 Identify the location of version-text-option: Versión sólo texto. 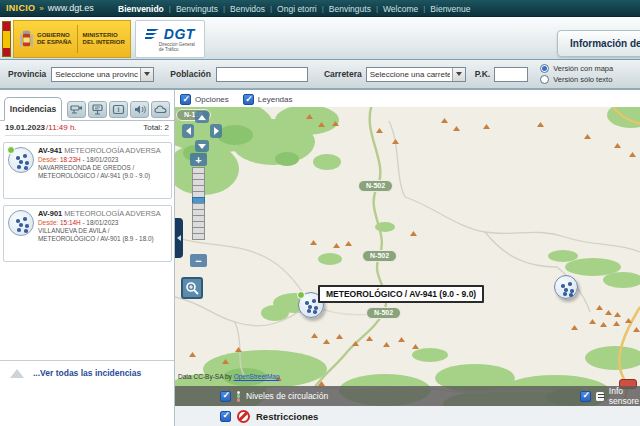
(576, 80).